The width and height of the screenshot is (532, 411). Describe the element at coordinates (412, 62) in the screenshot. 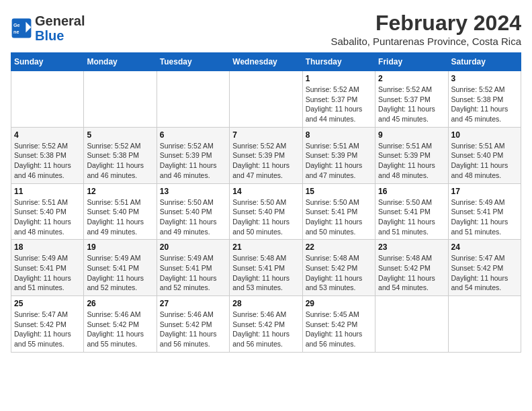

I see `weekday-header: Friday` at that location.